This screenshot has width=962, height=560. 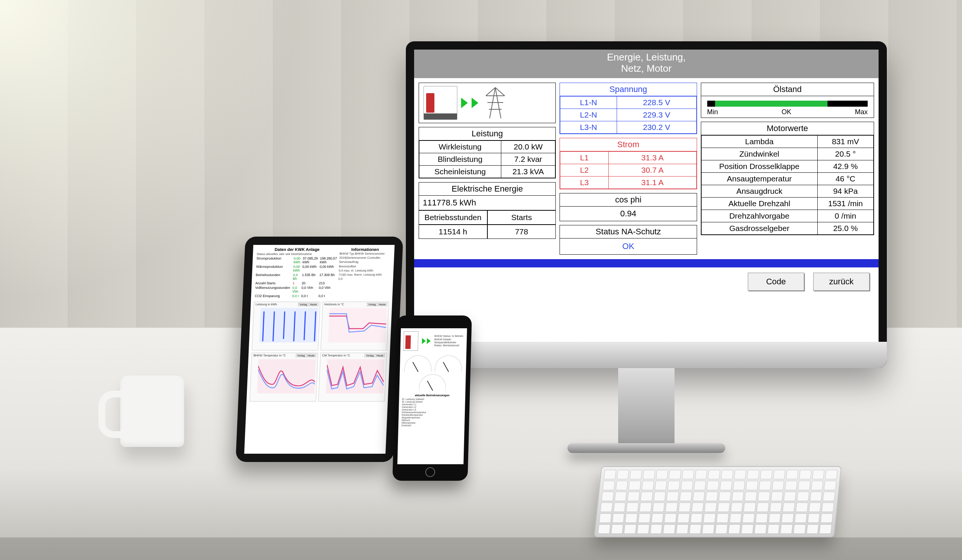 What do you see at coordinates (487, 196) in the screenshot?
I see `panel-el-energie: Elektrische Energie 111778.5 kWh` at bounding box center [487, 196].